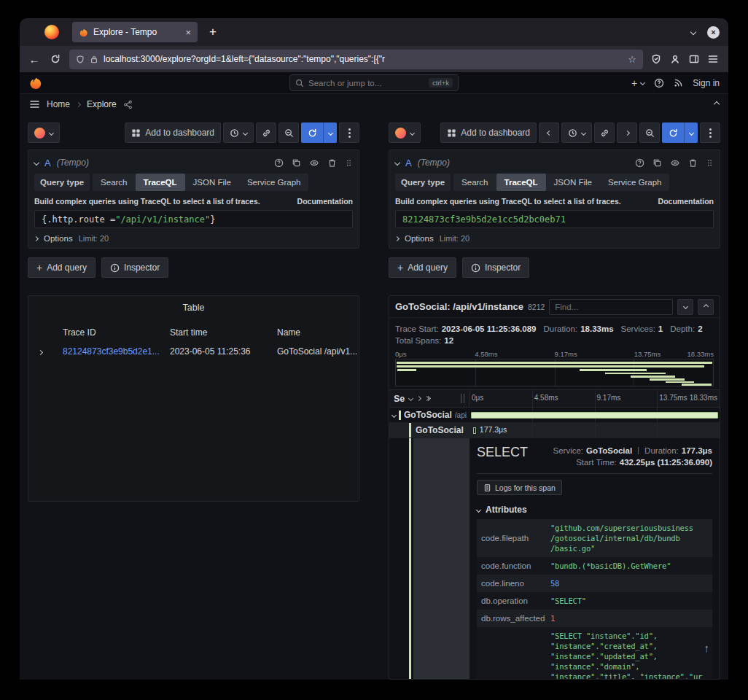  I want to click on app-menu-icon, so click(713, 59).